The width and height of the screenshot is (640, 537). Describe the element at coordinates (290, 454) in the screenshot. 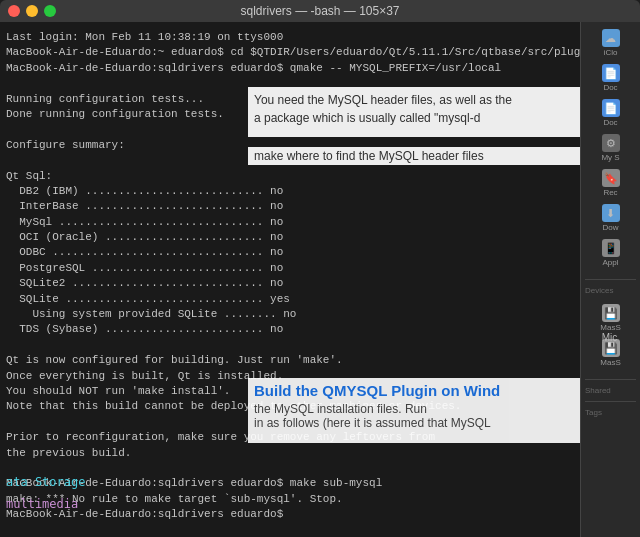

I see `term-line-28: the previous build.` at that location.